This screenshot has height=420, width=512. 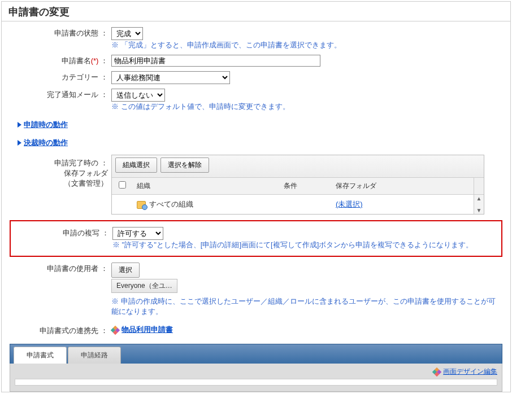 What do you see at coordinates (40, 355) in the screenshot?
I see `tab-format: 申請書式` at bounding box center [40, 355].